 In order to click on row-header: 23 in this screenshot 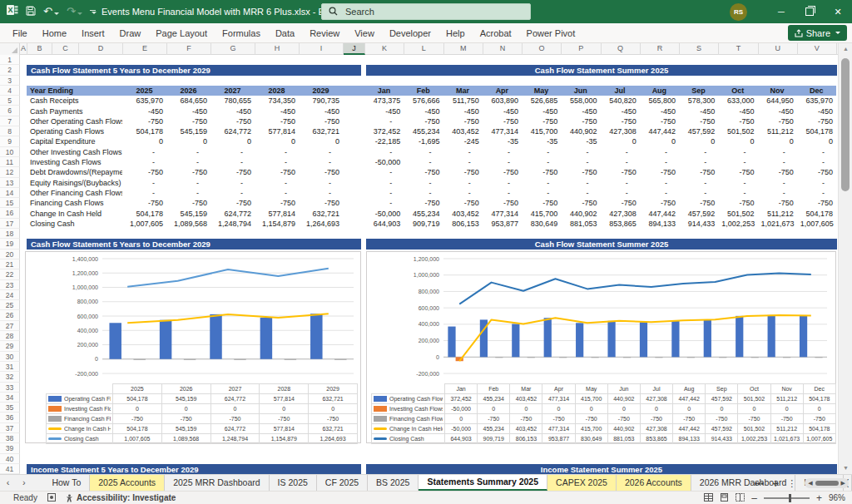, I will do `click(10, 285)`.